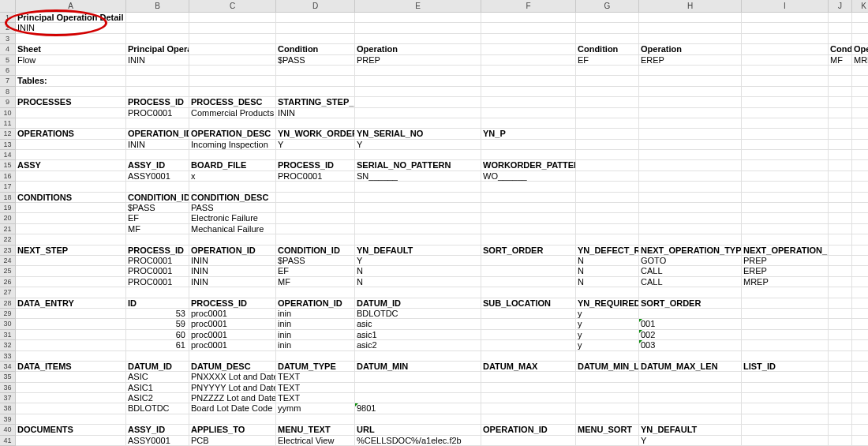 This screenshot has width=868, height=446. What do you see at coordinates (233, 166) in the screenshot?
I see `cell: BOARD_FILE` at bounding box center [233, 166].